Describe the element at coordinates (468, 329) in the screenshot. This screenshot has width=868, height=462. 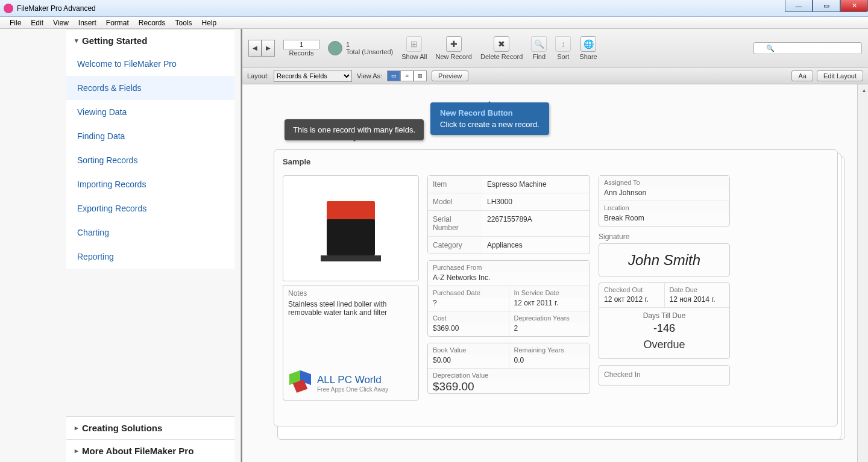
I see `cost-field: $369.00` at that location.